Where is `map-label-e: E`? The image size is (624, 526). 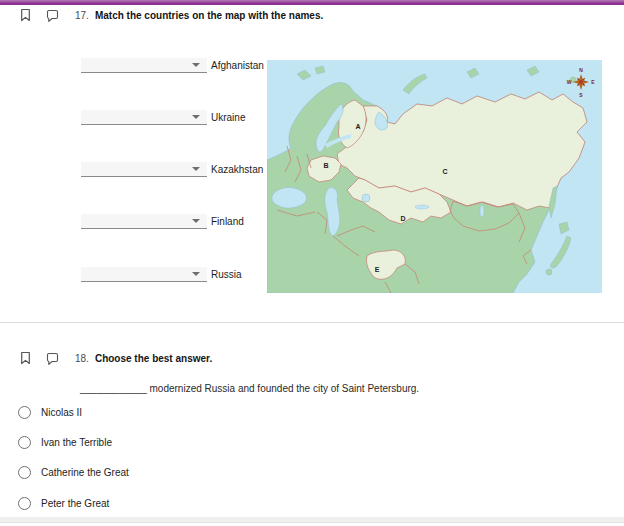 map-label-e: E is located at coordinates (378, 270).